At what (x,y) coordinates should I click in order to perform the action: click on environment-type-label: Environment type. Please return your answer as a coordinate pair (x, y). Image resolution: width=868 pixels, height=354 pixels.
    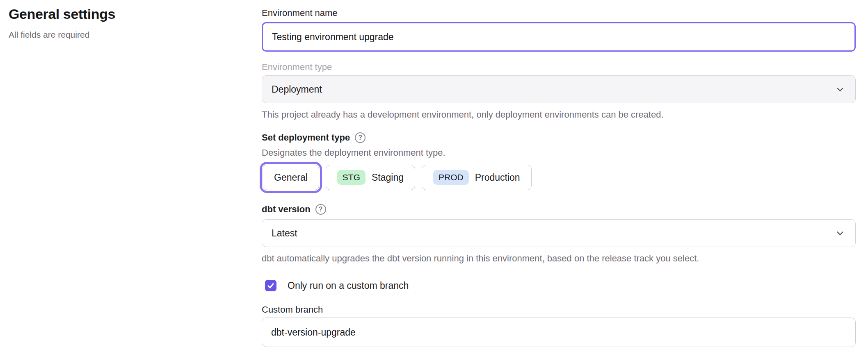
    Looking at the image, I should click on (559, 67).